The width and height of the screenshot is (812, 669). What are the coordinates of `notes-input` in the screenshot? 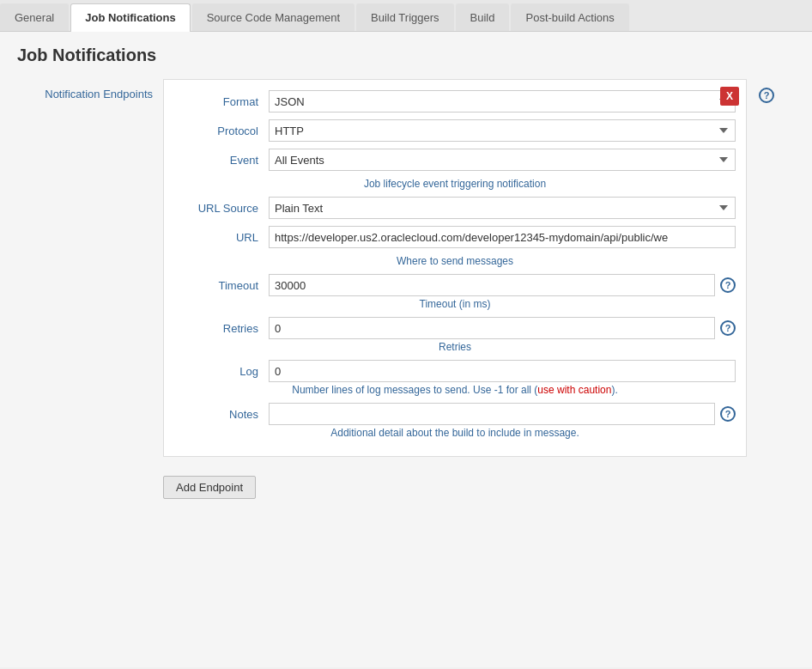 It's located at (492, 414).